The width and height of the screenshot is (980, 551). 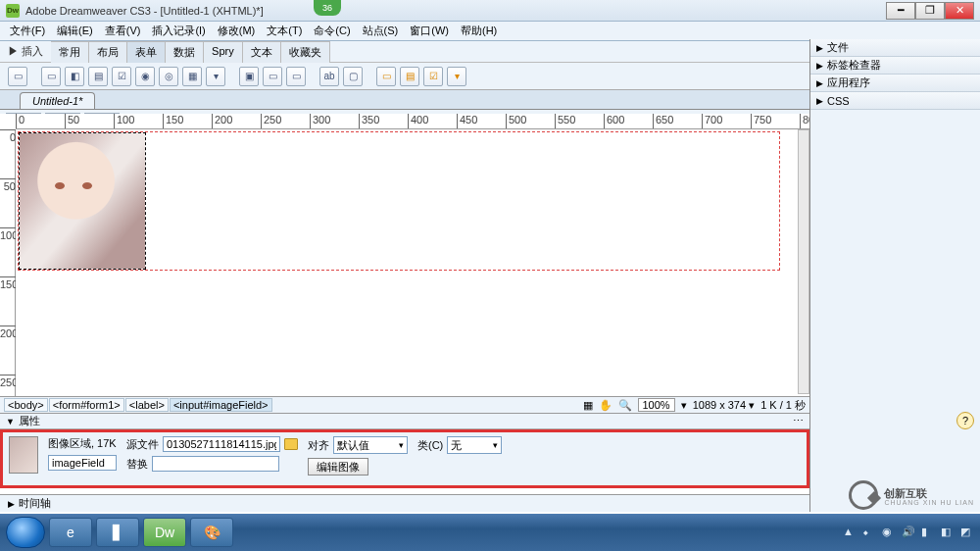 What do you see at coordinates (25, 51) in the screenshot?
I see `insert-label: ▶ 插入` at bounding box center [25, 51].